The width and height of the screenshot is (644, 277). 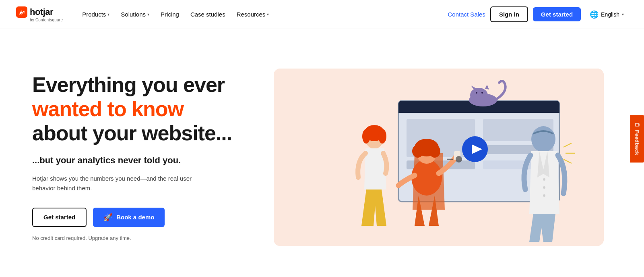 What do you see at coordinates (253, 15) in the screenshot?
I see `nav-resources: Resources ▾` at bounding box center [253, 15].